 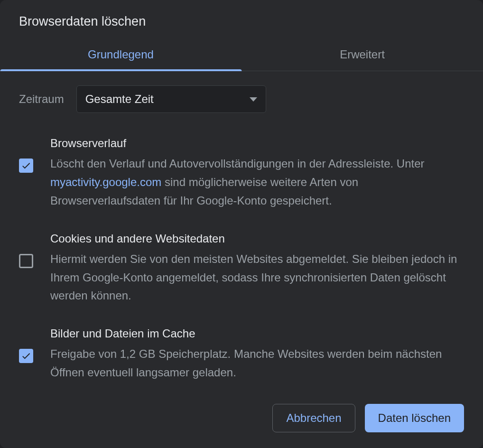 I want to click on dialog-footer: Abbrechen Daten löschen, so click(x=242, y=426).